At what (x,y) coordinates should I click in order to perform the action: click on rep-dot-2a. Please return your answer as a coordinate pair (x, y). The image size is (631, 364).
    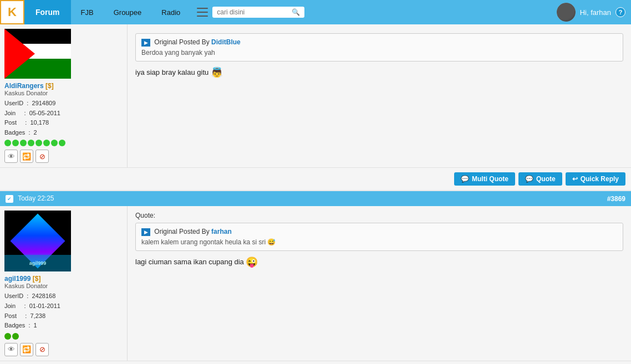
    Looking at the image, I should click on (8, 336).